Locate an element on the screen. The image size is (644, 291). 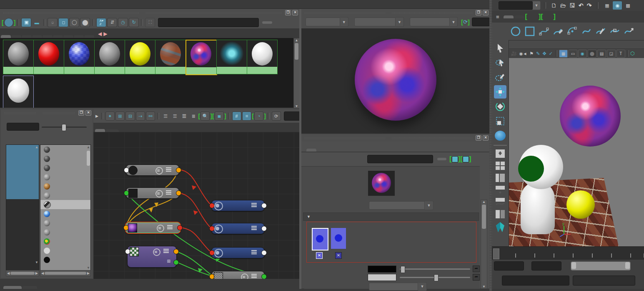
grid-display-icon: ▦ is located at coordinates (564, 53).